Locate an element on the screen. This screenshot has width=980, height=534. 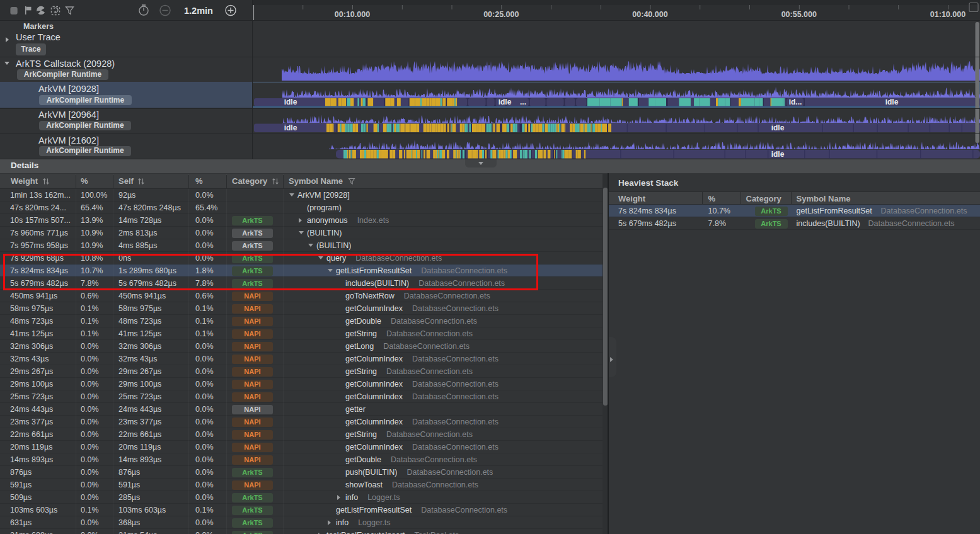
svg-text: 01:10.000 is located at coordinates (948, 14).